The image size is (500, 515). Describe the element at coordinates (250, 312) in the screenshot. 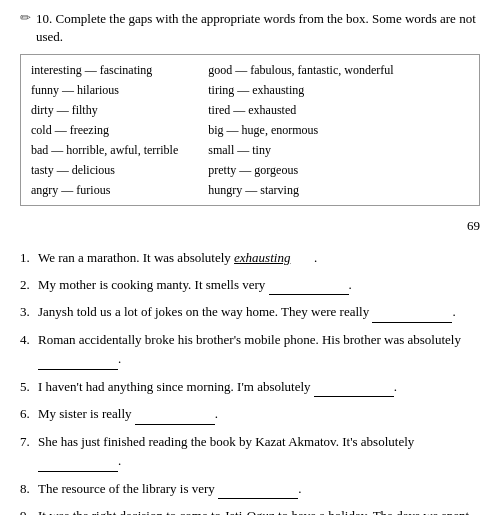

I see `sentence-item: 3.Janysh told us a lot of jokes on the w…` at that location.